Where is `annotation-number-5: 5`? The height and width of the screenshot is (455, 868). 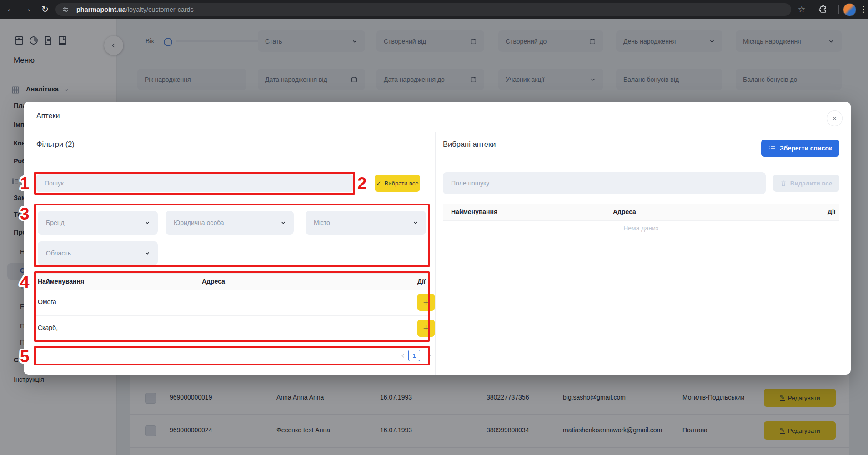
annotation-number-5: 5 is located at coordinates (25, 356).